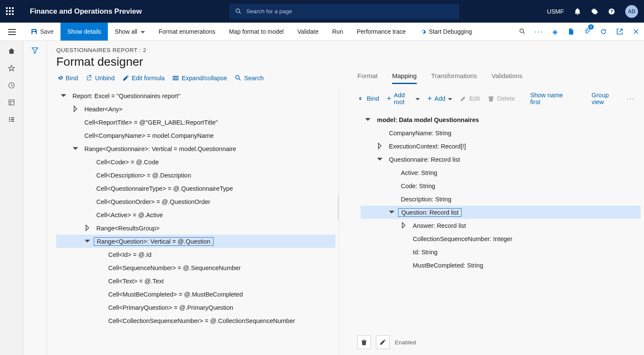 This screenshot has height=355, width=644. I want to click on global-search: Search for a page, so click(344, 12).